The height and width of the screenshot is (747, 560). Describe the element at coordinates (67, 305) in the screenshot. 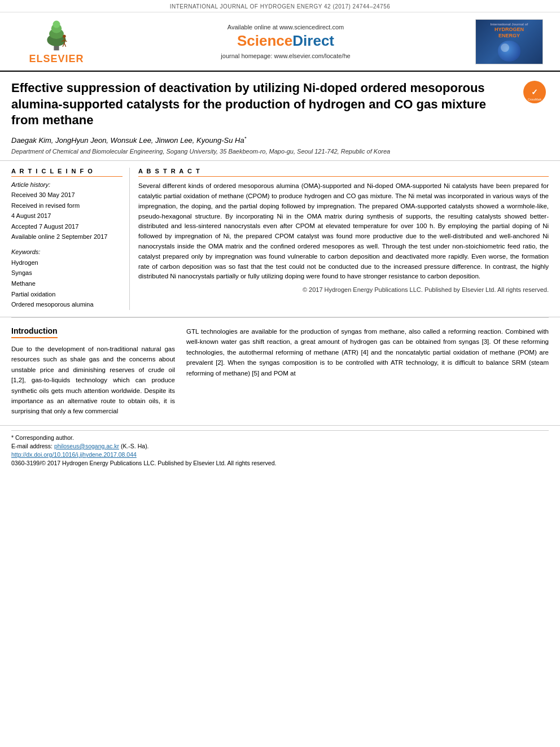

I see `keyword-oma: Ordered mesoporous alumina` at that location.